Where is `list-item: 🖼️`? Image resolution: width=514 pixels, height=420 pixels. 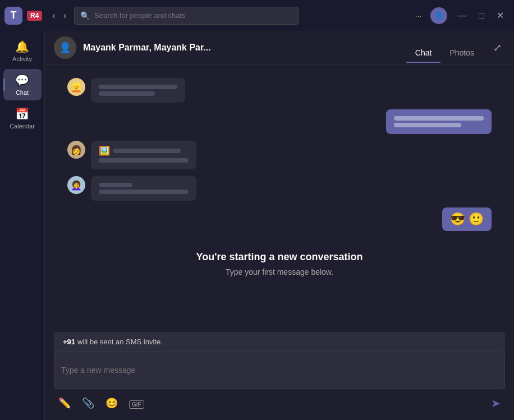 list-item: 🖼️ is located at coordinates (144, 155).